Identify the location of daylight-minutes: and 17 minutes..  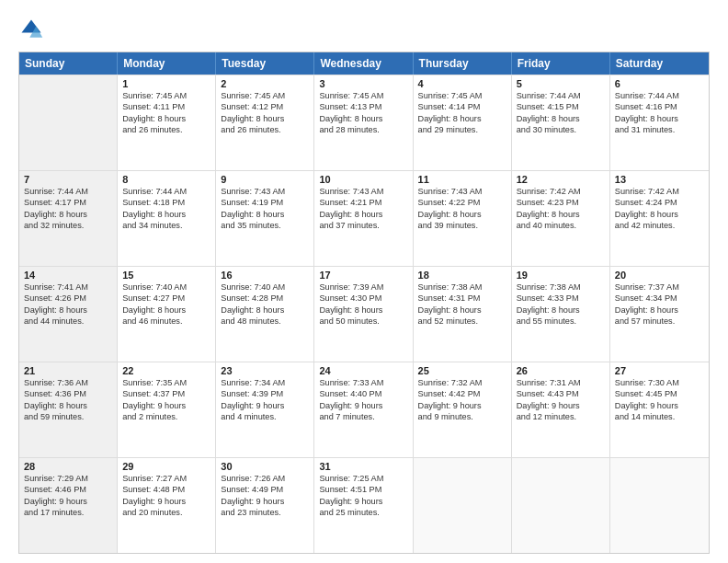
(68, 512).